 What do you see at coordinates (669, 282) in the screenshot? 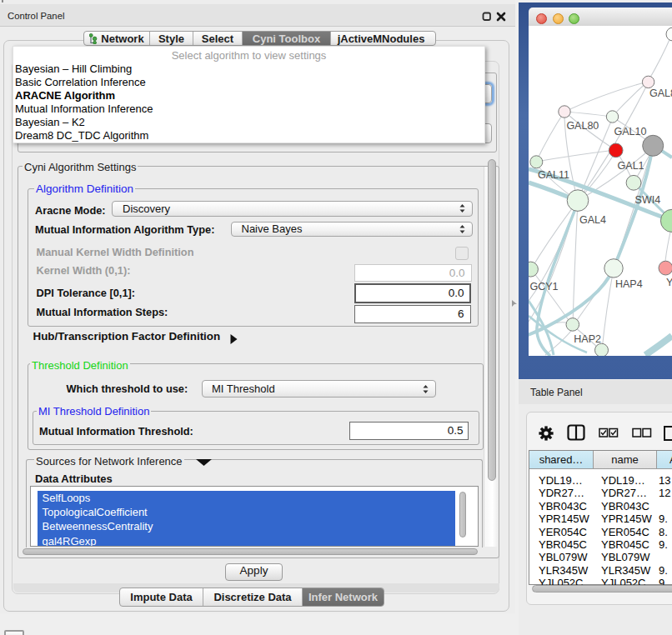
I see `svg-text: YEL` at bounding box center [669, 282].